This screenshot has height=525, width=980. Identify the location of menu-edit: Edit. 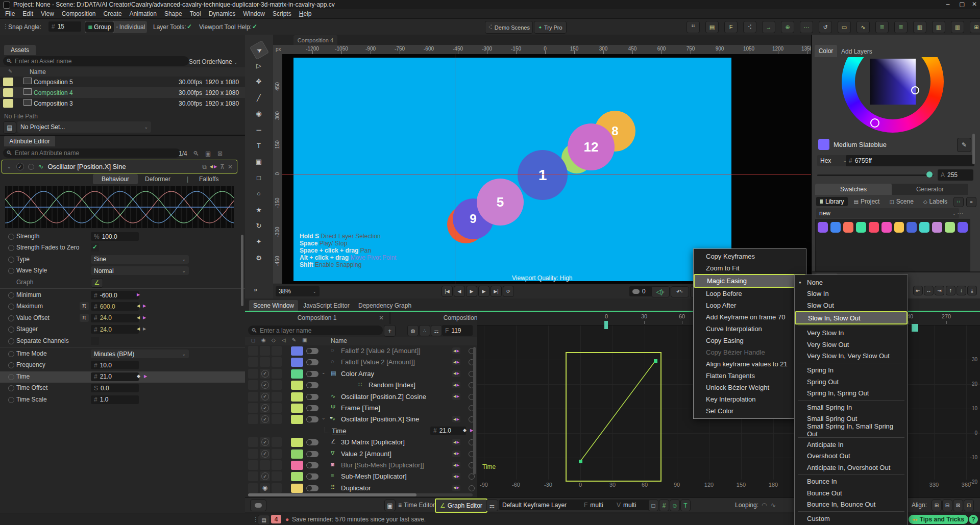
(28, 14).